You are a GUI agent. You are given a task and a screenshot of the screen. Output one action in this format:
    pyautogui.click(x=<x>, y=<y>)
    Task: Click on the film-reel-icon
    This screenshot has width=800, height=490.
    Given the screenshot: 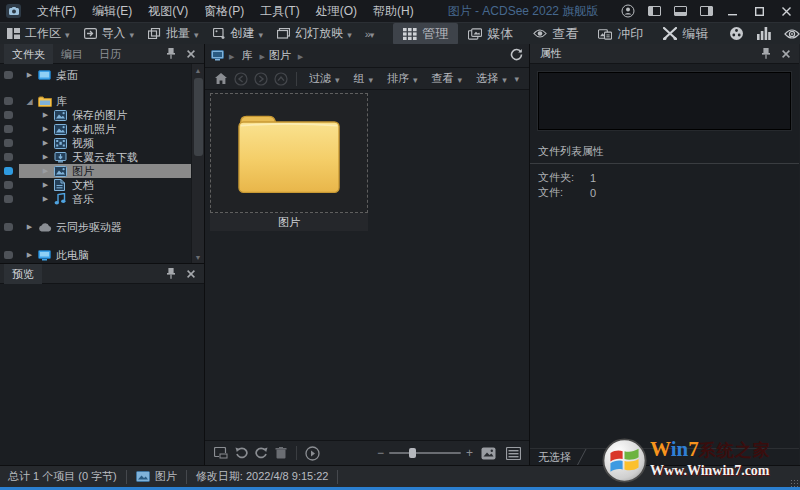 What is the action you would take?
    pyautogui.click(x=736, y=34)
    